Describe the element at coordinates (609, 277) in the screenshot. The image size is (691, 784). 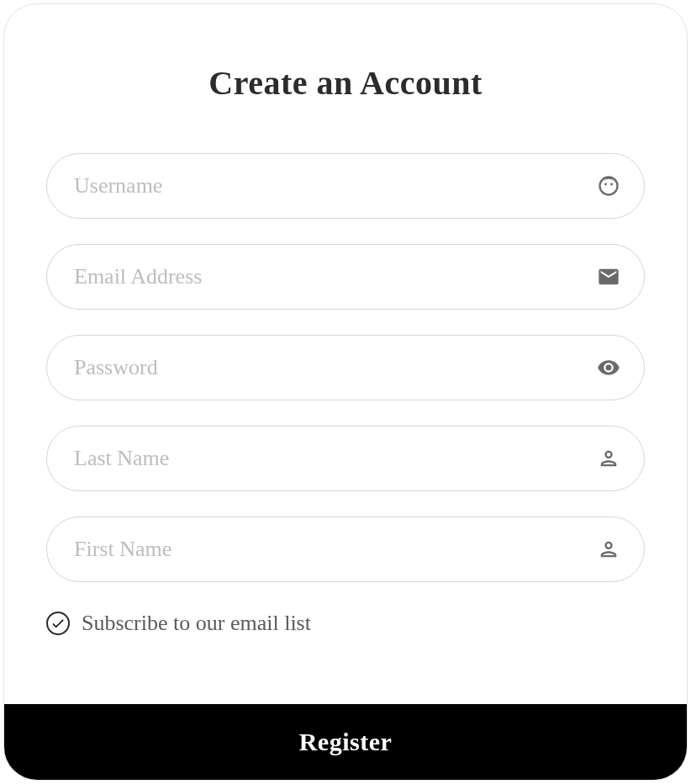
I see `email-icon` at that location.